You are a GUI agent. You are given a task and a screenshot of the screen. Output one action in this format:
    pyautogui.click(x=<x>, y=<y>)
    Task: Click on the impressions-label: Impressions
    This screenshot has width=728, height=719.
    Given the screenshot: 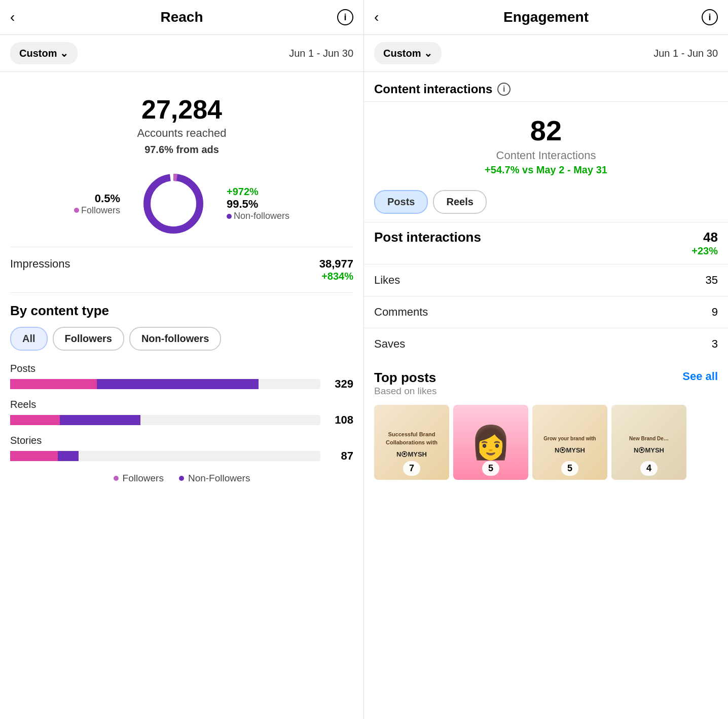 What is the action you would take?
    pyautogui.click(x=41, y=264)
    